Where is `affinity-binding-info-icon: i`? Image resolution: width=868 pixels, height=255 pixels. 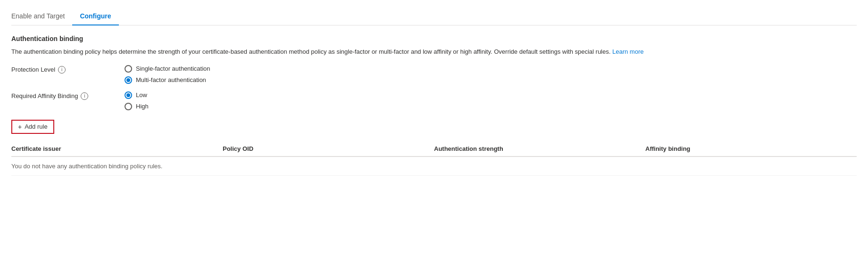 affinity-binding-info-icon: i is located at coordinates (84, 96).